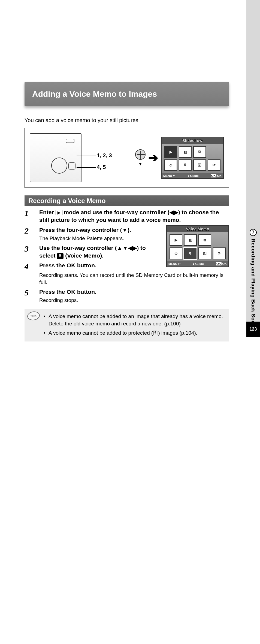 This screenshot has width=260, height=644. I want to click on lcd-screenshot-1: Slideshow ▶ ◧ ⧉ ◇ 🎙 ⚿ ⟳ MENU↩ ●Guide OKO…, so click(192, 158).